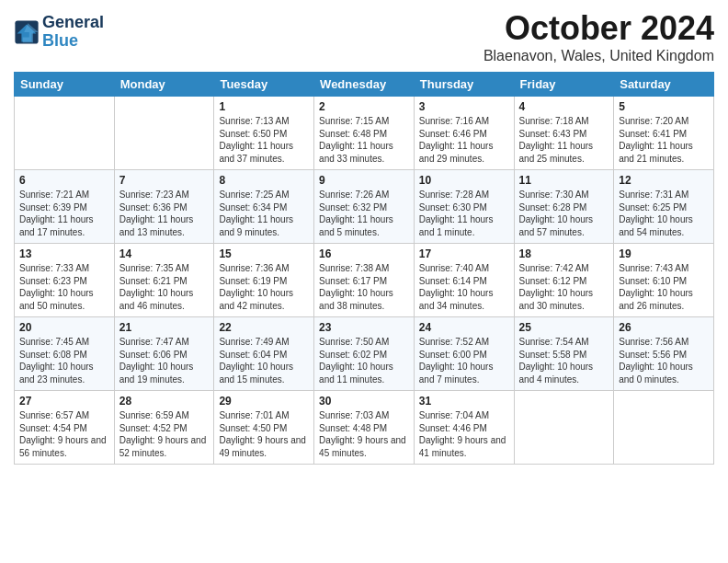  I want to click on day-info: Sunrise: 7:33 AM Sunset: 6:23 PM Dayligh…, so click(64, 287).